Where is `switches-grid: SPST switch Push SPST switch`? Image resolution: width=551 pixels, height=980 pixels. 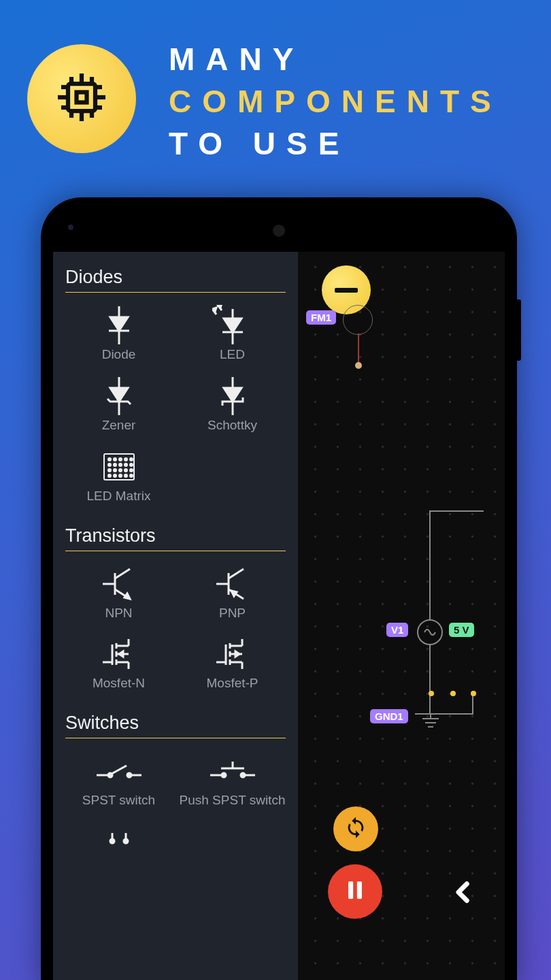
switches-grid: SPST switch Push SPST switch is located at coordinates (176, 806).